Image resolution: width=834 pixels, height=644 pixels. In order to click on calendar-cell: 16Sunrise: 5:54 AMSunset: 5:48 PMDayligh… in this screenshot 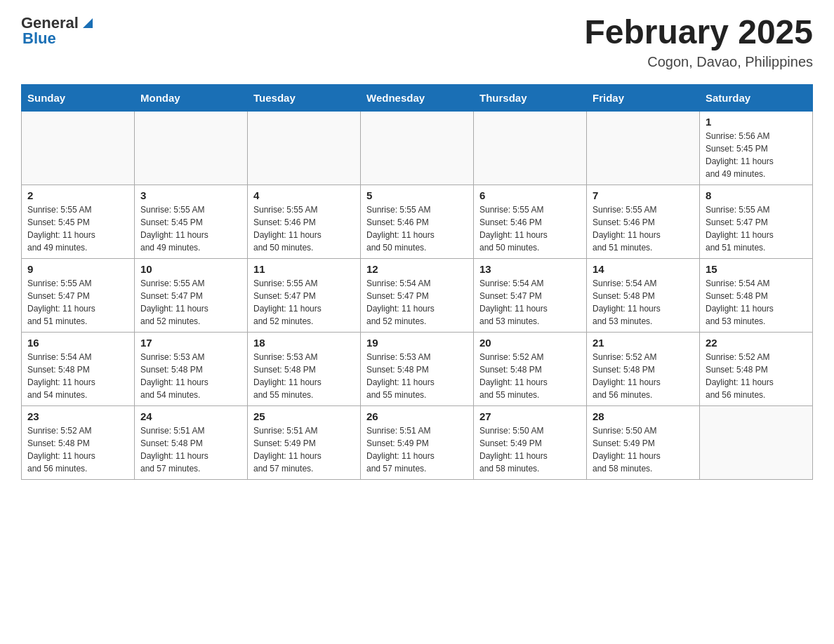, I will do `click(79, 369)`.